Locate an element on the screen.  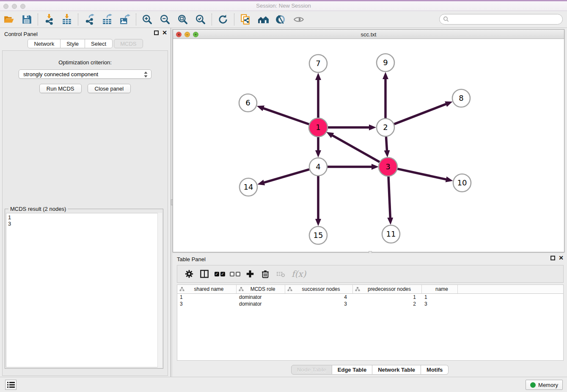
graph-node-label-3: 3 is located at coordinates (388, 167).